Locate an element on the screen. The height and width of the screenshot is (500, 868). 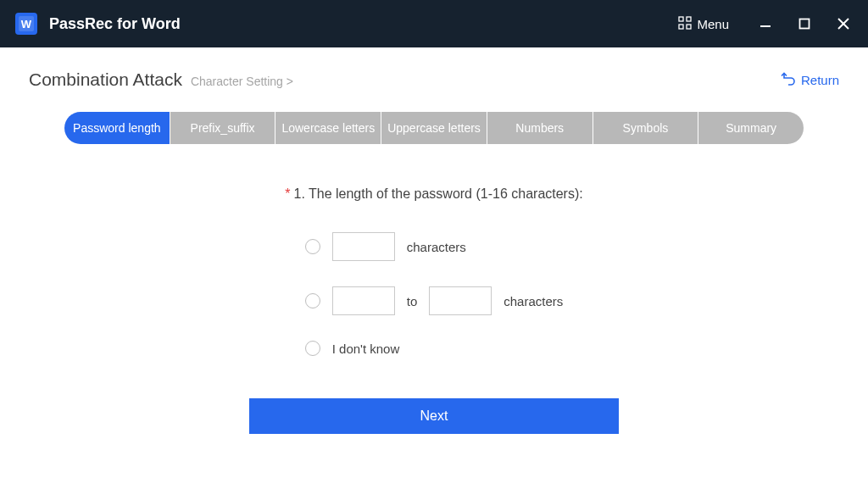
titlebar: W PassRec for Word Menu is located at coordinates (434, 24).